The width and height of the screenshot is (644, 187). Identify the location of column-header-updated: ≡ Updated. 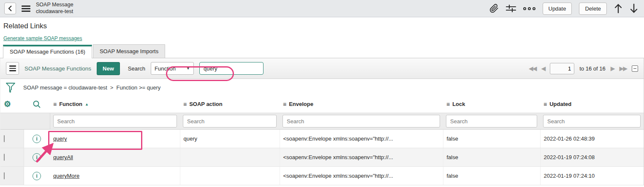
(592, 104).